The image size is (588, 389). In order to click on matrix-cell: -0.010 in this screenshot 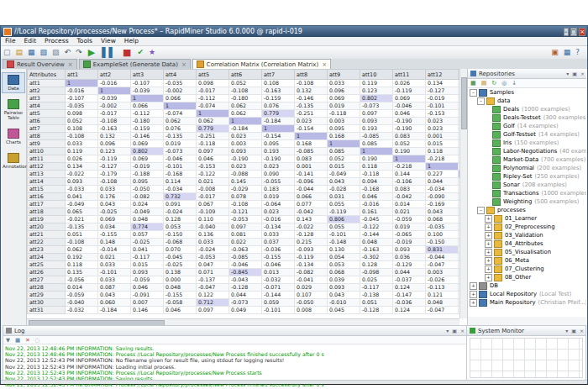, I will do `click(344, 302)`.